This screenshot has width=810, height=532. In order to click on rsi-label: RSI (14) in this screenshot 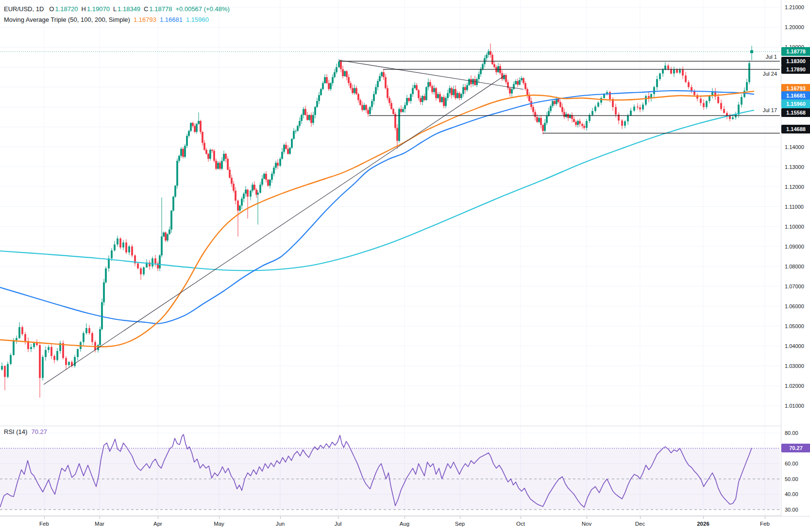, I will do `click(16, 432)`.